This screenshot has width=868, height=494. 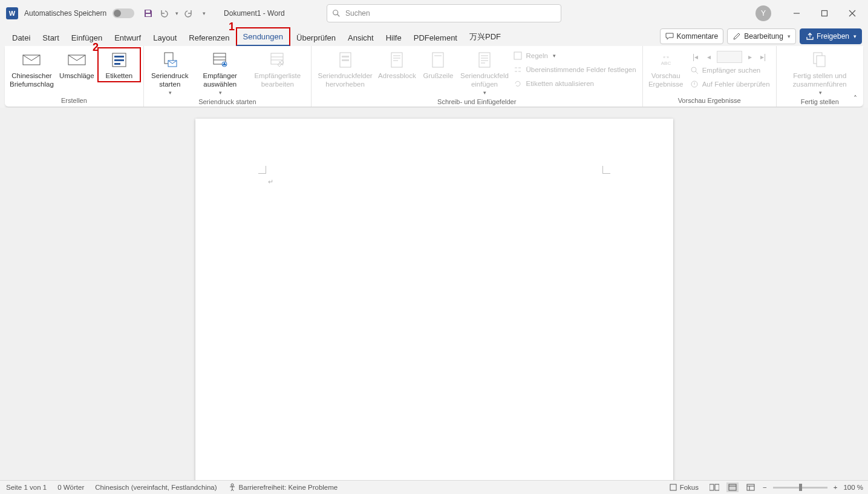 I want to click on record-navigation: |◂ ◂ ▸ ▸|, so click(x=730, y=55).